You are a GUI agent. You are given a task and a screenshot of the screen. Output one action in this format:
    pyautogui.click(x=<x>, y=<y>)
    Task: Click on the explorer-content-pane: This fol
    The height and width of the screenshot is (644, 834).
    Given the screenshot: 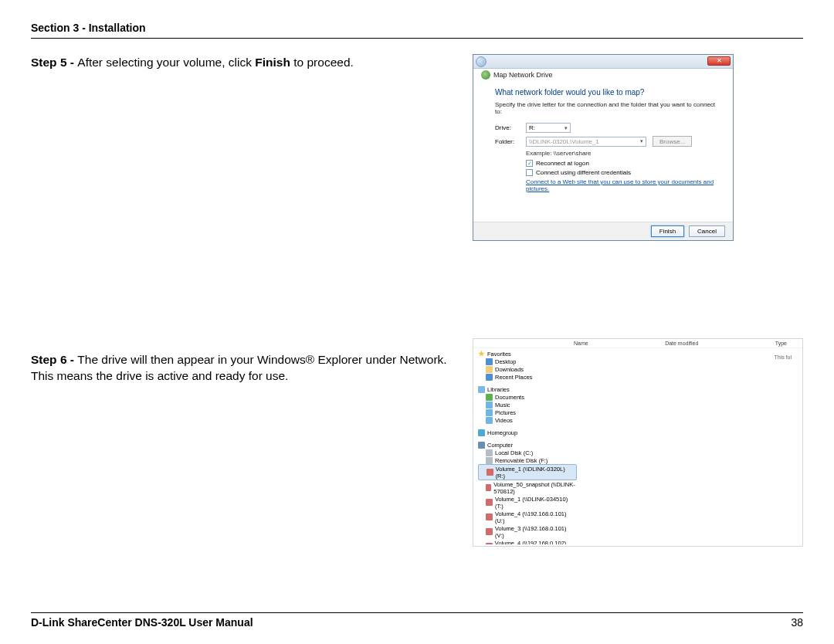 What is the action you would take?
    pyautogui.click(x=690, y=446)
    